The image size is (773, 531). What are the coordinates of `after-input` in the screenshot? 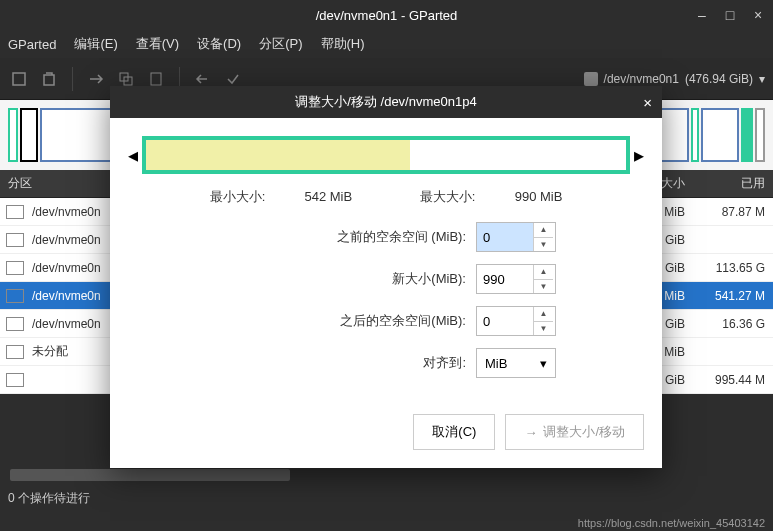 It's located at (505, 321).